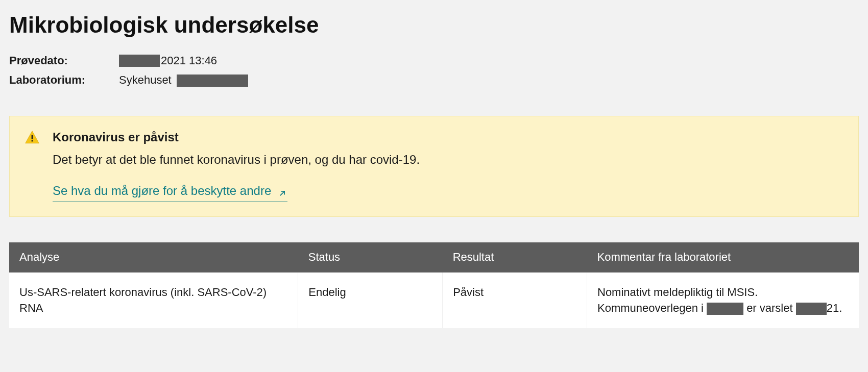  Describe the element at coordinates (145, 81) in the screenshot. I see `meta-lab-prefix: Sykehuset` at that location.